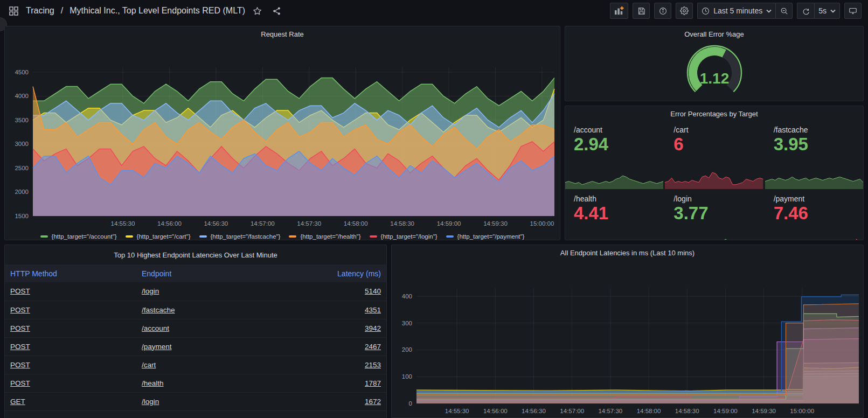 Image resolution: width=868 pixels, height=418 pixels. I want to click on chevron-down-icon, so click(833, 11).